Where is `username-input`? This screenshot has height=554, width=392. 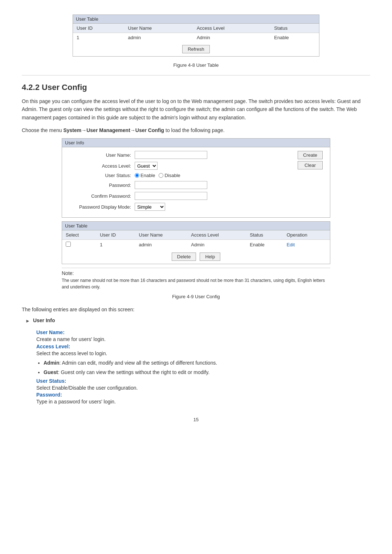 username-input is located at coordinates (171, 155).